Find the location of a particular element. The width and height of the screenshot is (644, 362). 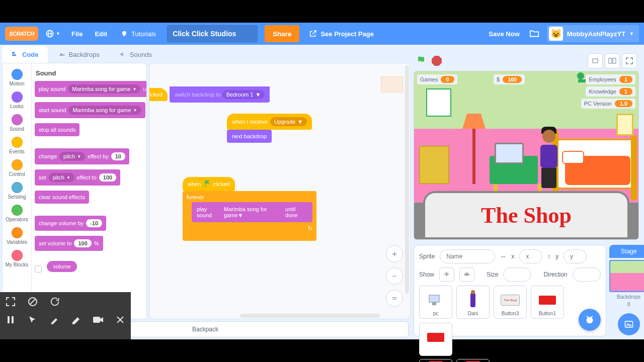

block-volume-reporter: volume is located at coordinates (61, 266).